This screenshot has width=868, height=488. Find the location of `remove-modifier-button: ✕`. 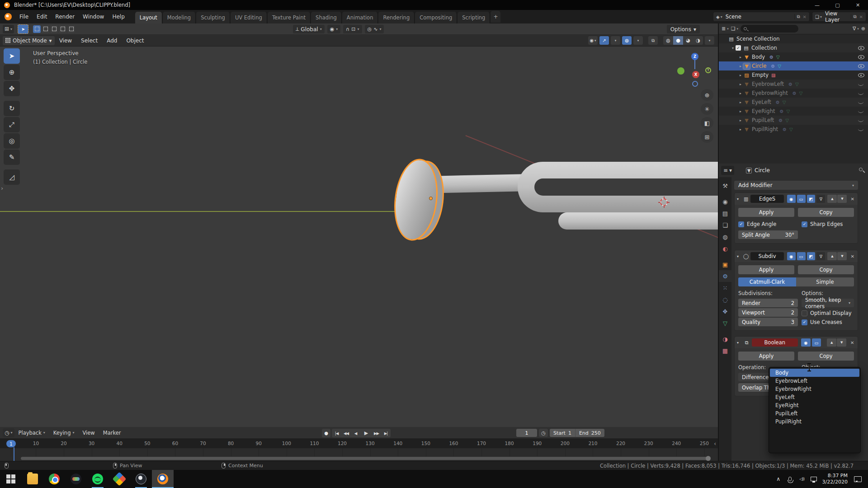

remove-modifier-button: ✕ is located at coordinates (853, 199).